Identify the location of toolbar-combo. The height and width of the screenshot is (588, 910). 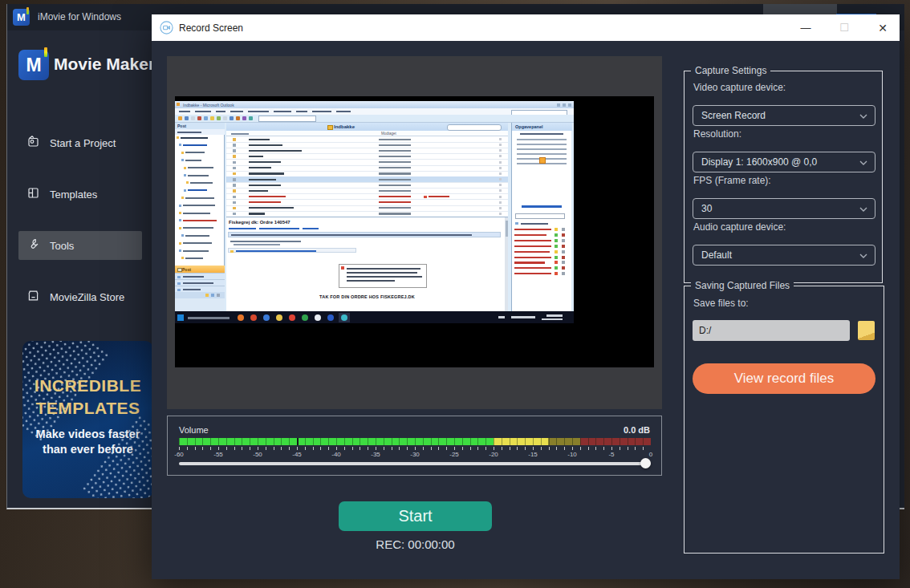
(287, 119).